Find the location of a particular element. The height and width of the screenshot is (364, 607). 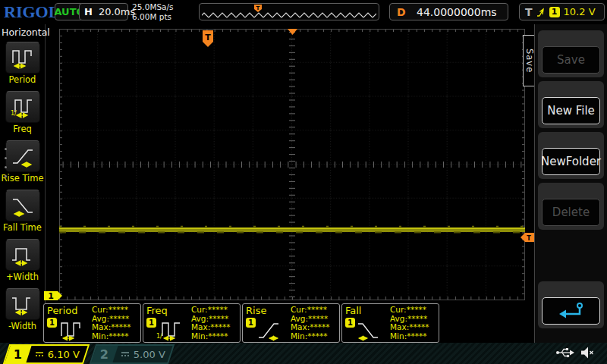

measurement-panel-freq: Freq 1 1/ Cur:***** Avg:***** Max:***** … is located at coordinates (191, 323).